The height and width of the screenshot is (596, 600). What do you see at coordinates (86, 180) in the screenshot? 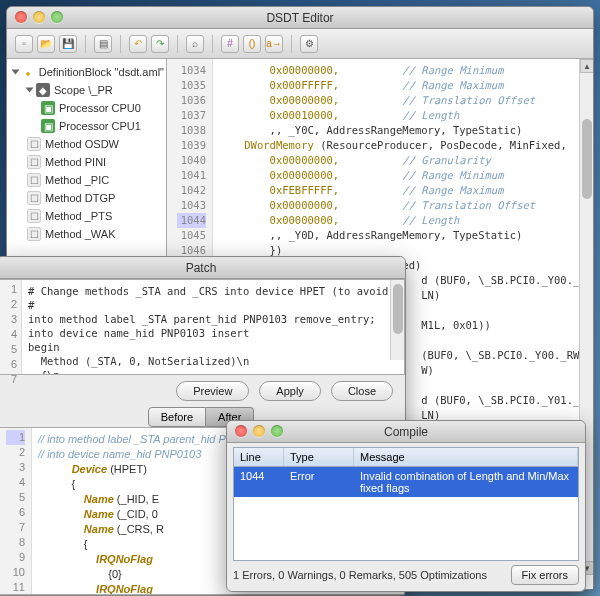
I see `tree-method-pic: ☐Method _PIC` at bounding box center [86, 180].